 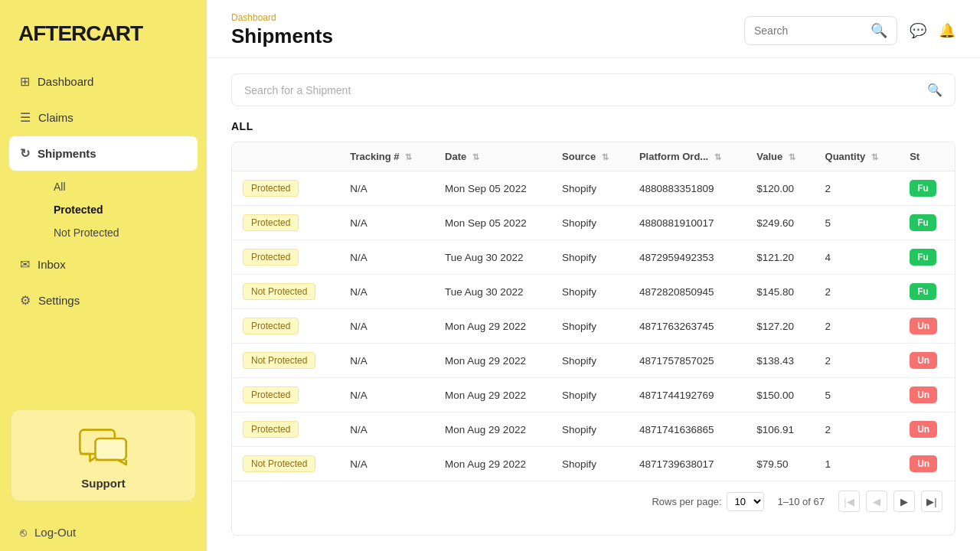 I want to click on topbar-search-input, so click(x=809, y=31).